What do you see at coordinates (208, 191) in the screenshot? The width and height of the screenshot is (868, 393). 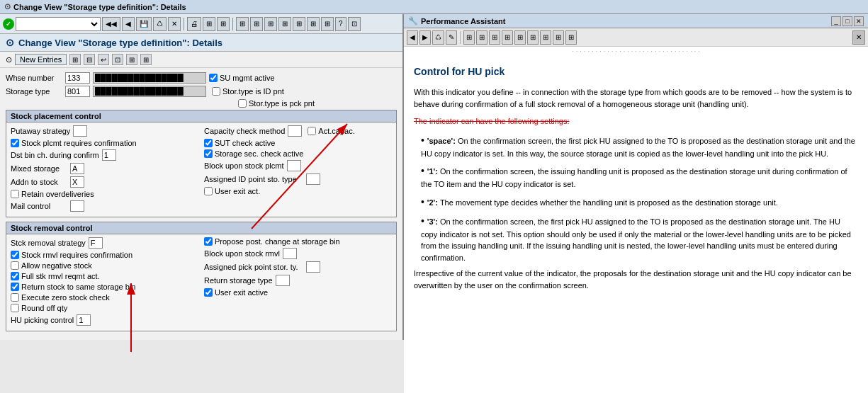 I see `user-exit-checkbox` at bounding box center [208, 191].